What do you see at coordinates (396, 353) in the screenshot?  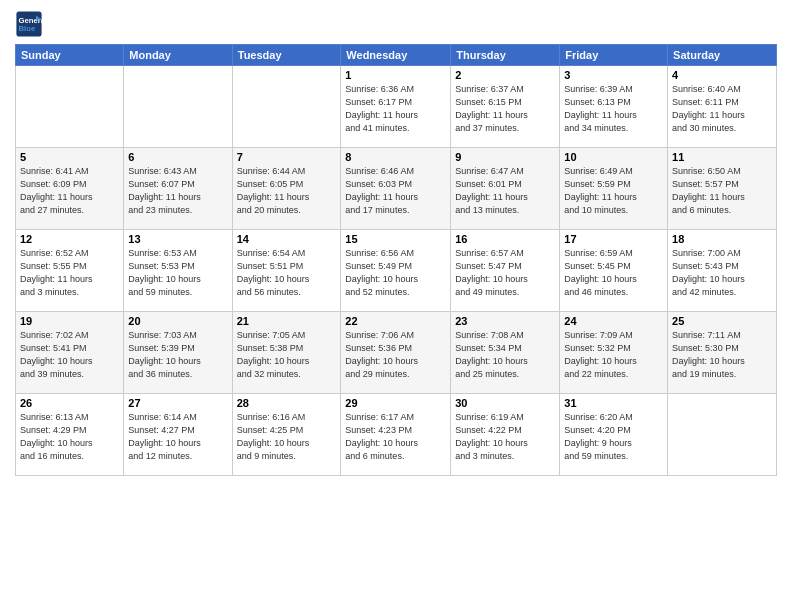 I see `calendar-cell: 22Sunrise: 7:06 AMSunset: 5:36 PMDayligh…` at bounding box center [396, 353].